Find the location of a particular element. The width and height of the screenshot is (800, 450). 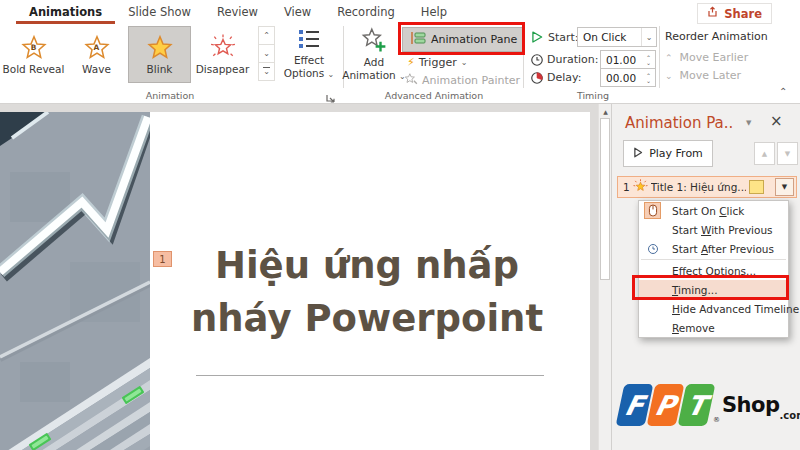

gallery-item-blink: Blink is located at coordinates (160, 54).